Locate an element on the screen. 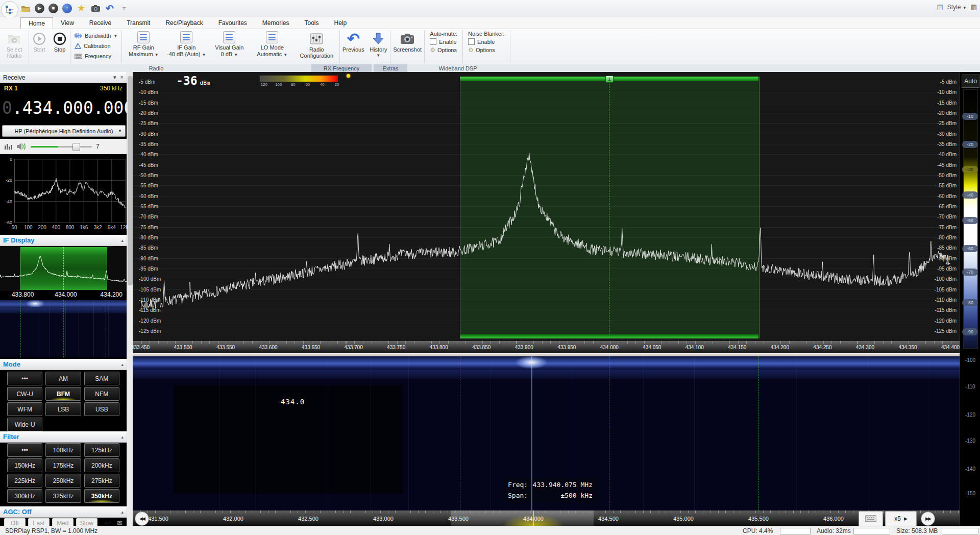  if-waterfall is located at coordinates (63, 329).